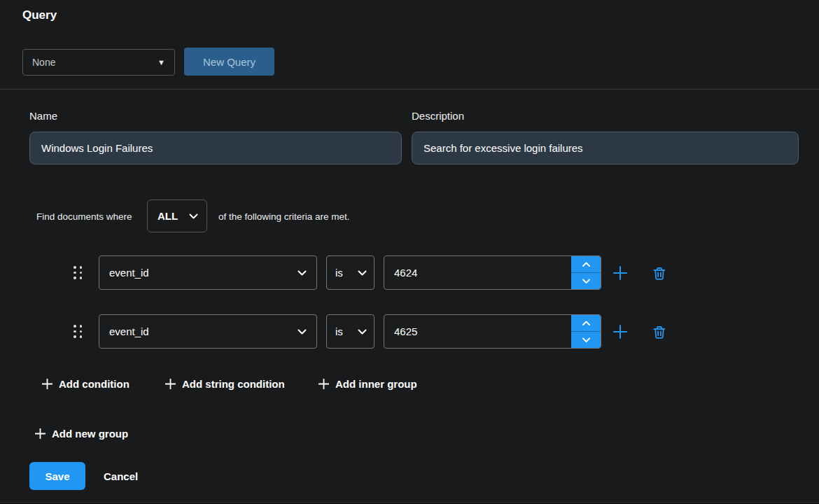  What do you see at coordinates (168, 216) in the screenshot?
I see `match-operator-value: ALL` at bounding box center [168, 216].